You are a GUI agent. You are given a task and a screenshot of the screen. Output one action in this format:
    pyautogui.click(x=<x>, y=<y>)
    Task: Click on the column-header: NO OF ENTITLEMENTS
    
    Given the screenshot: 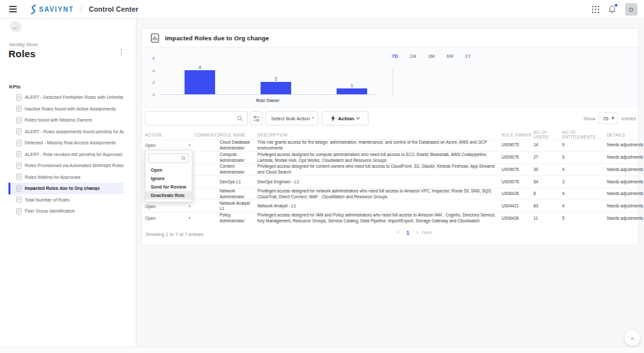 What is the action you would take?
    pyautogui.click(x=585, y=135)
    